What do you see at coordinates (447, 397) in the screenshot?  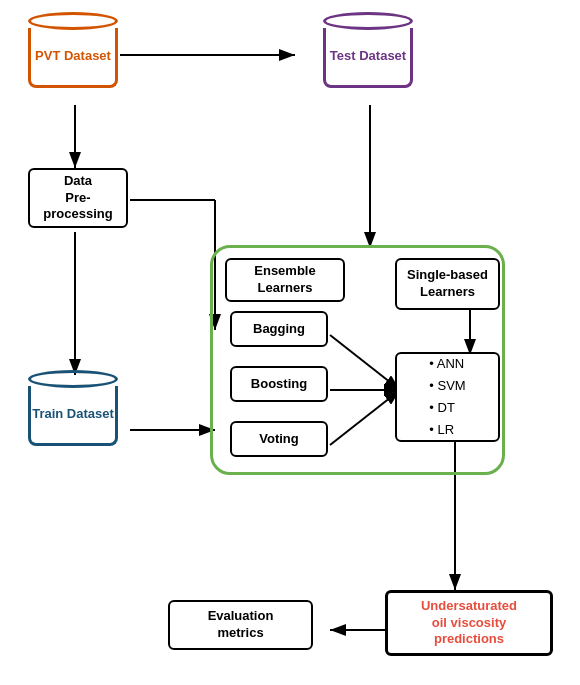 I see `ann-svm-dt-lr-label: • ANN • SVM • DT • LR` at bounding box center [447, 397].